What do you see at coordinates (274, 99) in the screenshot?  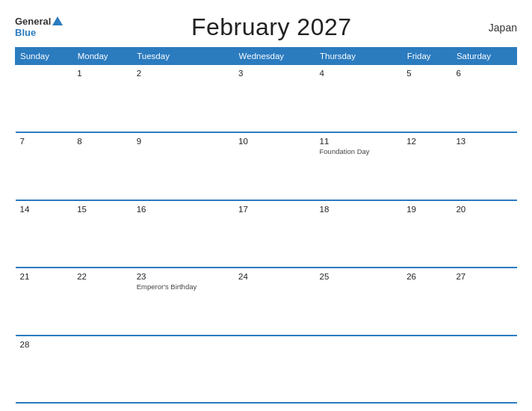 I see `calendar-cell: 3` at bounding box center [274, 99].